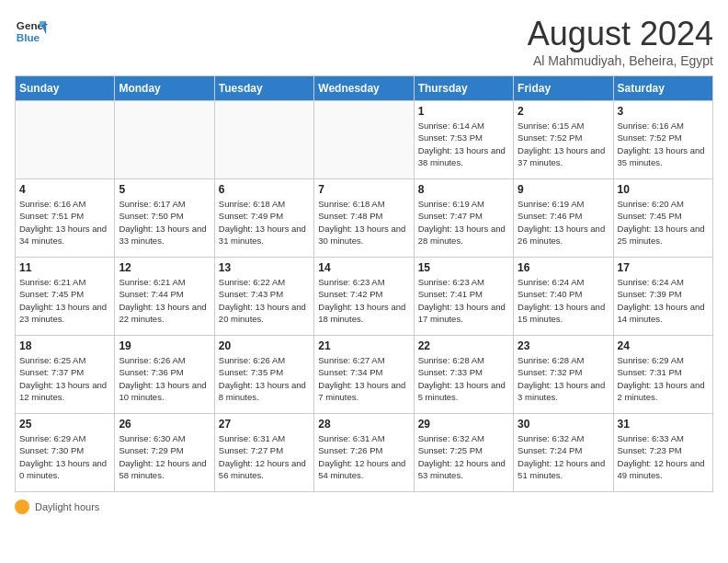  Describe the element at coordinates (563, 346) in the screenshot. I see `day-number: 23` at that location.